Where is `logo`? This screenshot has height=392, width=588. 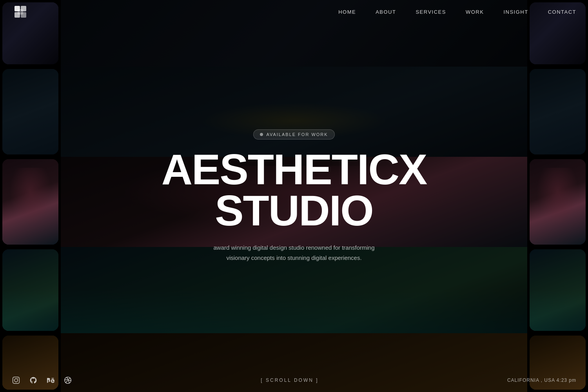
logo is located at coordinates (20, 12).